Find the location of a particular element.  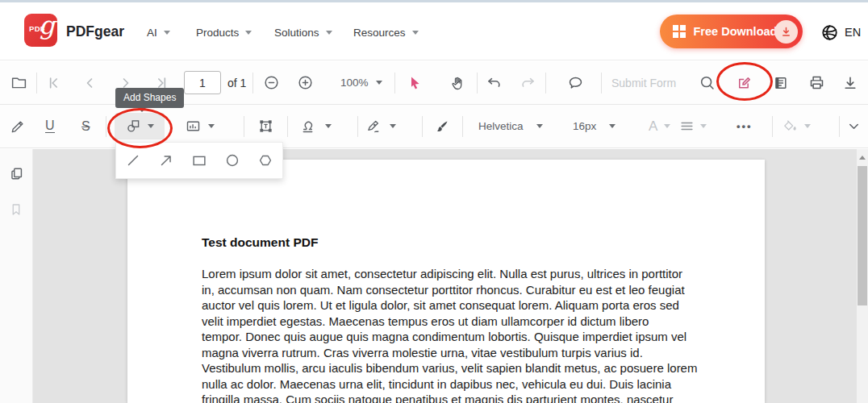

shape-rectangle-option is located at coordinates (199, 160).